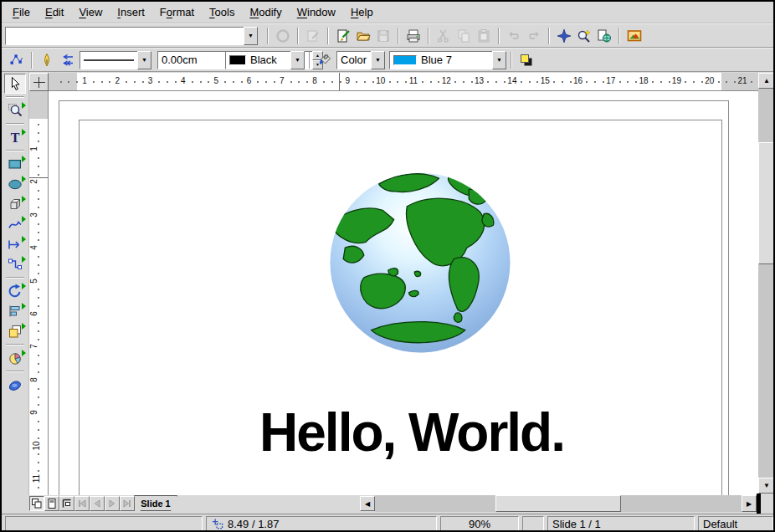  What do you see at coordinates (367, 504) in the screenshot?
I see `tab-scroll-left-button: ◀` at bounding box center [367, 504].